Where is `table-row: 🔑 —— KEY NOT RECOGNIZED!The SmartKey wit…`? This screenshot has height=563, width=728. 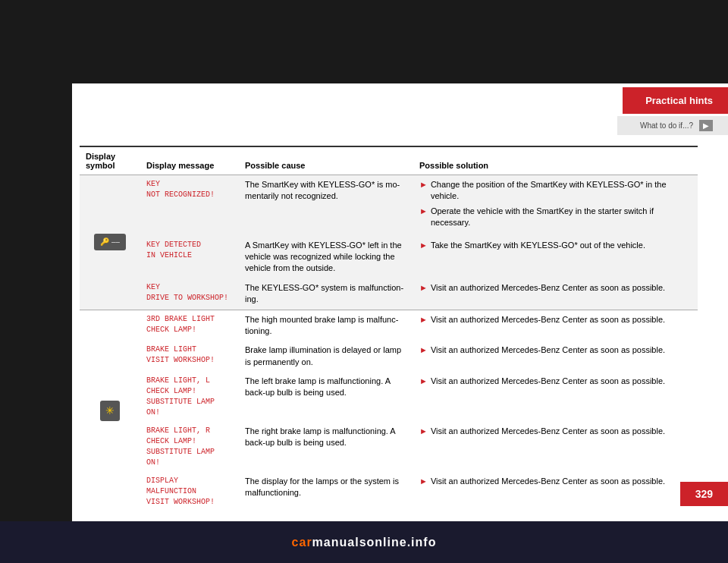 table-row: 🔑 —— KEY NOT RECOGNIZED!The SmartKey wit… is located at coordinates (388, 206).